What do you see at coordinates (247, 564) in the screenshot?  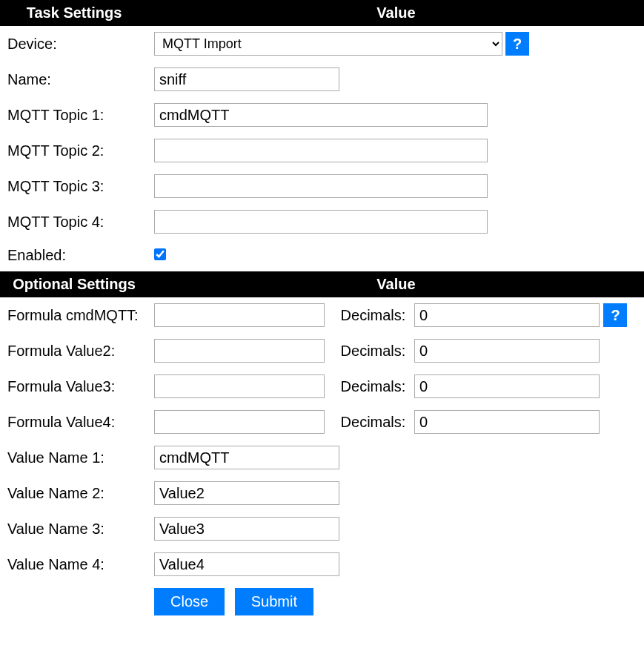 I see `value-name-4-input` at bounding box center [247, 564].